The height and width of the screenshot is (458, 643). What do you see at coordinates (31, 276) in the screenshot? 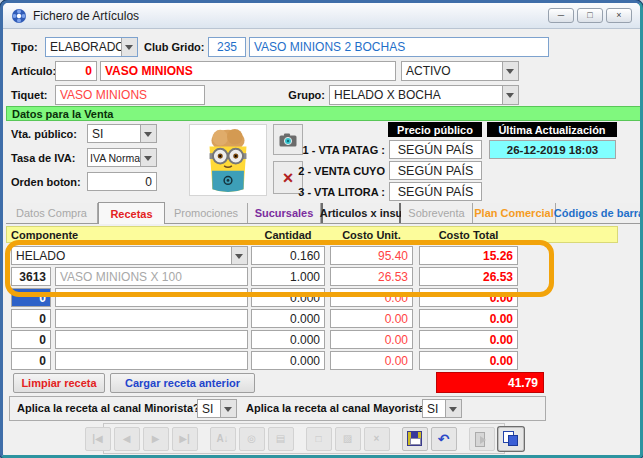
I see `component-code-input: 3613` at bounding box center [31, 276].